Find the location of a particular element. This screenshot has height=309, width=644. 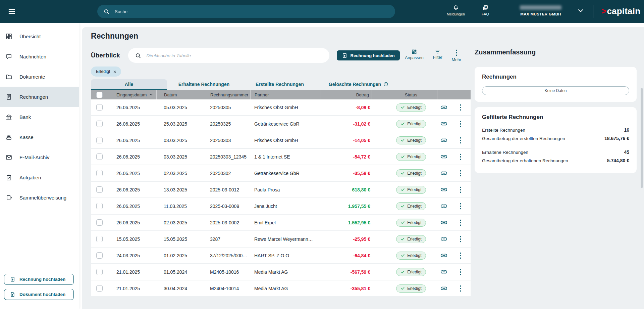

table-row: 15.05.2025 15.05.2025 3287 Rewe Marcel W… is located at coordinates (281, 239).